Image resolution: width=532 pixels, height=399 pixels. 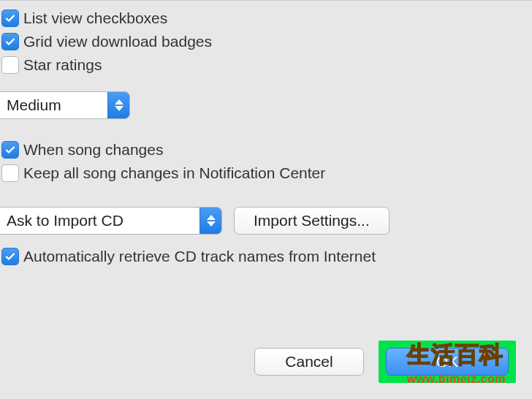 I want to click on checkbox-keep-notifications, so click(x=10, y=173).